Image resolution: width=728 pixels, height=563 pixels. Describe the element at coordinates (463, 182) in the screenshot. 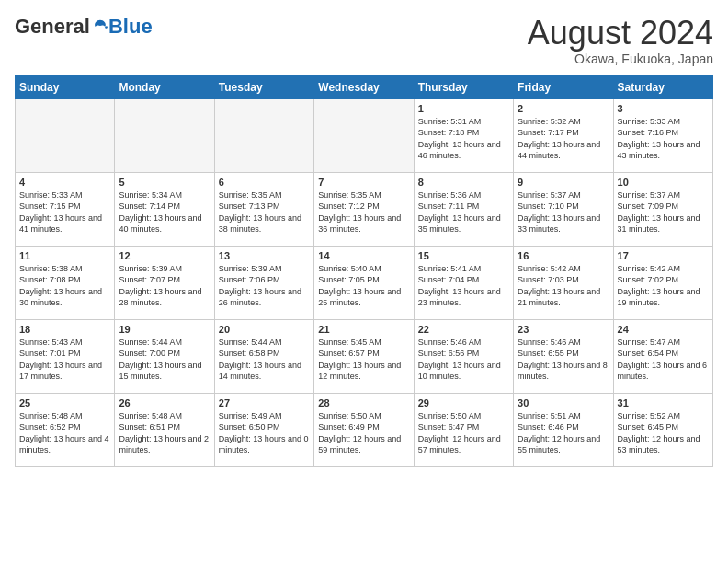

I see `day-number: 8` at that location.